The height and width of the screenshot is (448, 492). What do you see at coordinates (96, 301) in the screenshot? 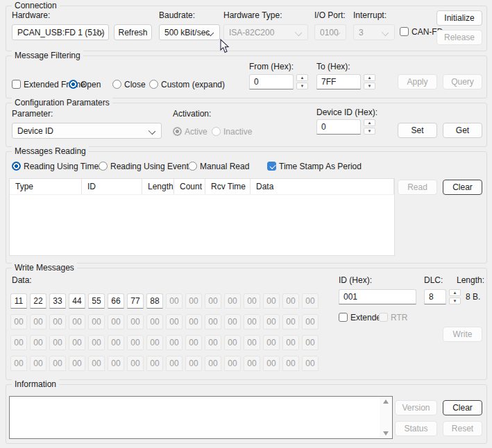
I see `data-byte-field: 55` at bounding box center [96, 301].